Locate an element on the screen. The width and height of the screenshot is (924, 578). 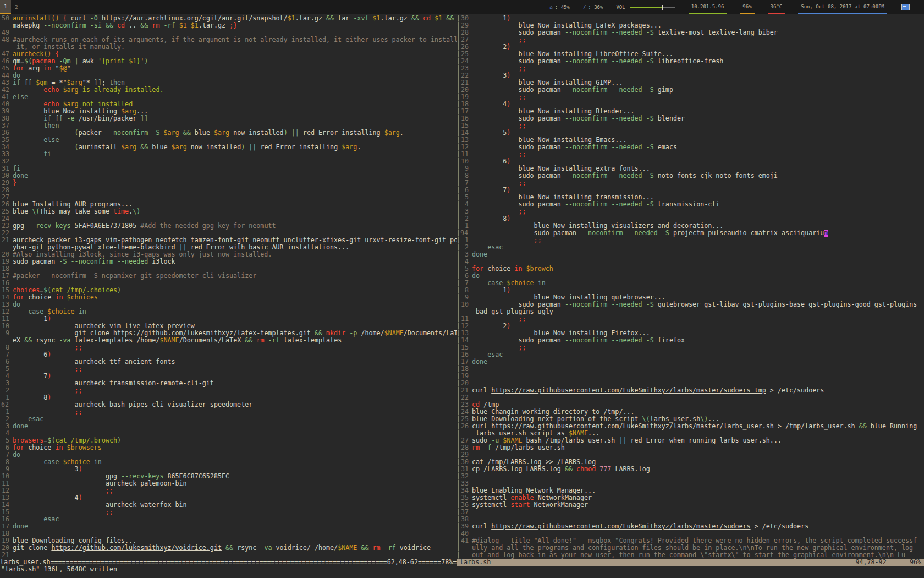
line-number: 19 is located at coordinates (464, 97).